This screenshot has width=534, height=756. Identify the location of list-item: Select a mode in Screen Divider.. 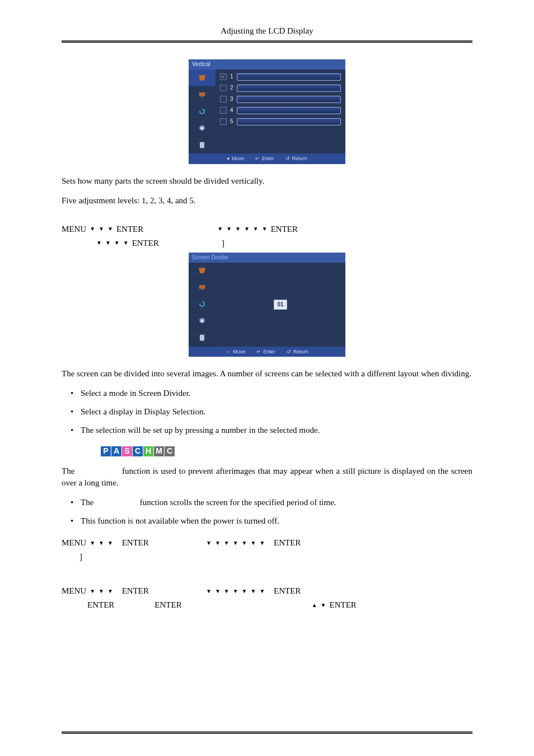
(271, 393).